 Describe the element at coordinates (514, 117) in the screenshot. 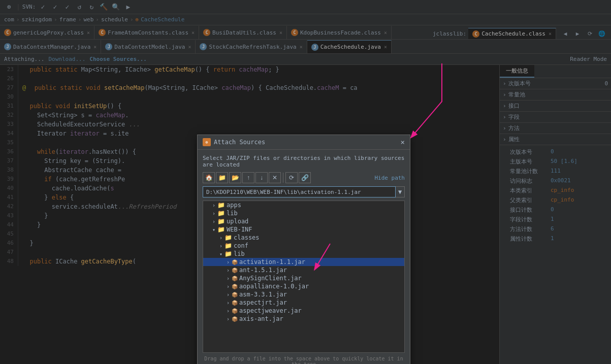

I see `section-label-字段: 字段` at that location.